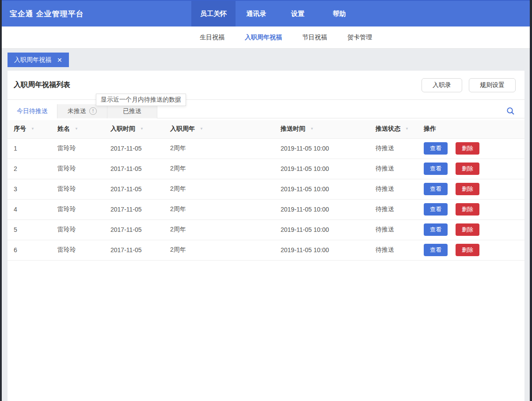 This screenshot has width=532, height=401. Describe the element at coordinates (132, 111) in the screenshot. I see `filter-tab-label: 已推送` at that location.